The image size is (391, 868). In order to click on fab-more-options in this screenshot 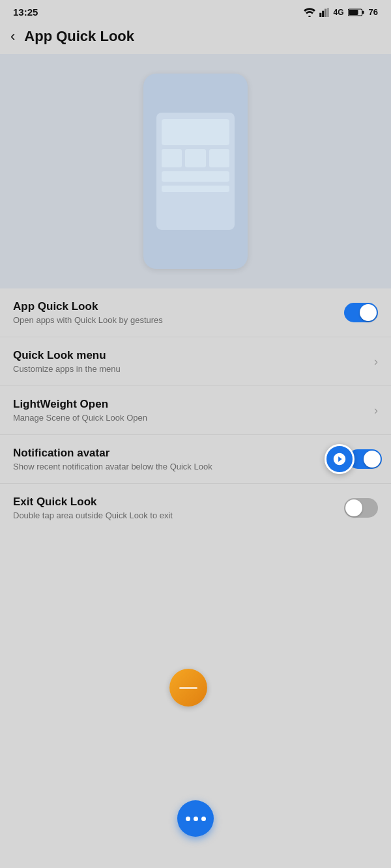, I will do `click(195, 819)`.